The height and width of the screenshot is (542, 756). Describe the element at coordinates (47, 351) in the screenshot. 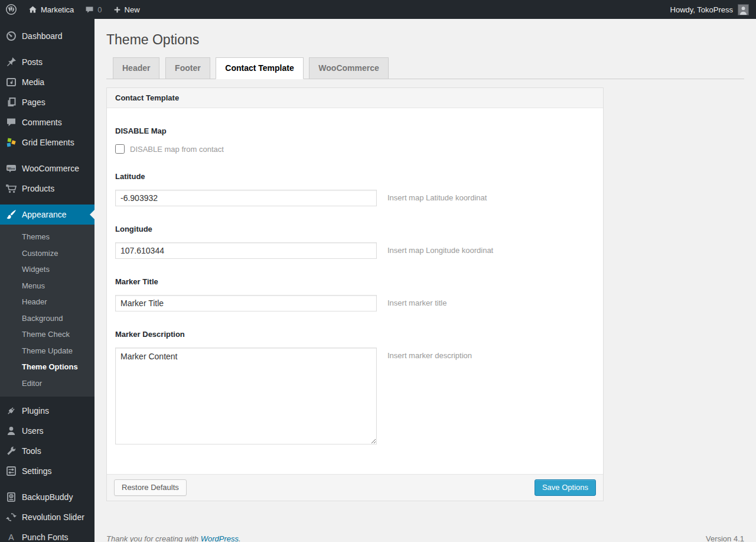

I see `submenu-item-theme-update: Theme Update` at that location.